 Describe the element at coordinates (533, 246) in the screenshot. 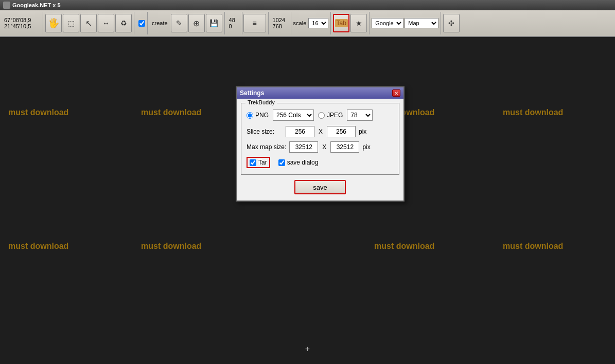

I see `watermark-8: must download` at that location.